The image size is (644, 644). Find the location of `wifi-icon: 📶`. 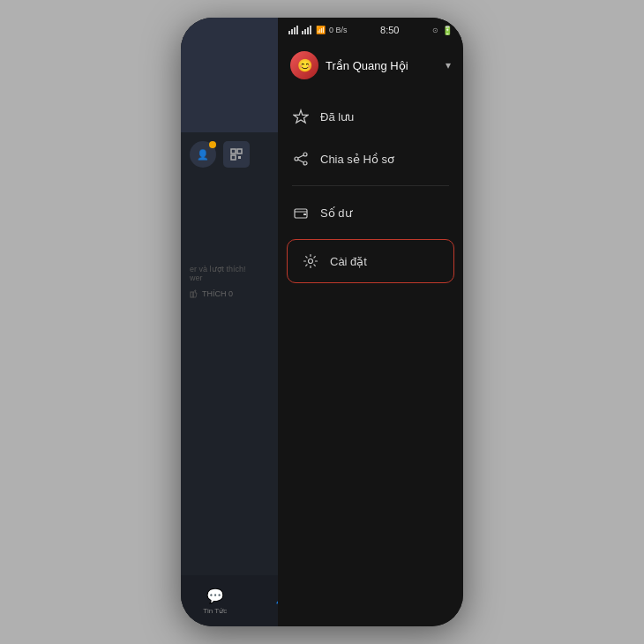

wifi-icon: 📶 is located at coordinates (321, 30).